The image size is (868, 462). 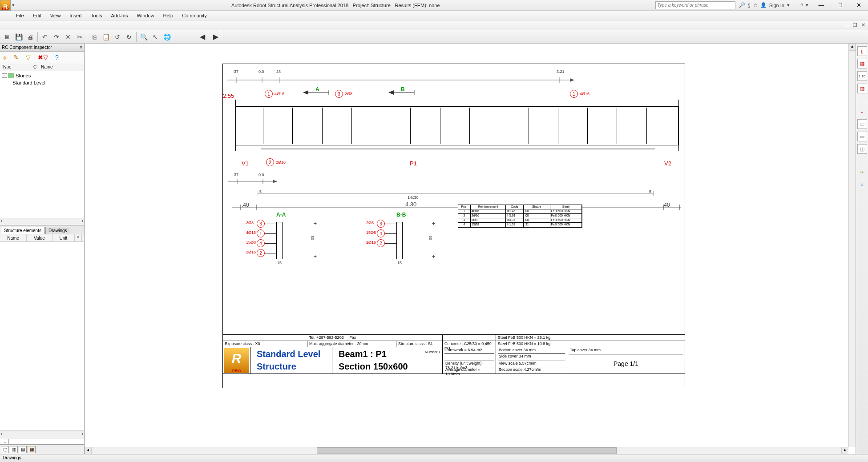 I want to click on tb-tel: Tel. +297-592-5202, so click(x=327, y=337).